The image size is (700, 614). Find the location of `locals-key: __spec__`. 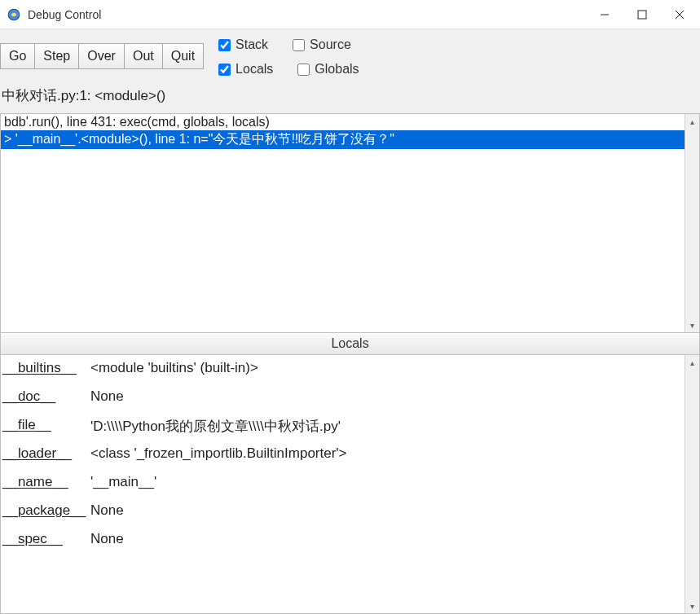

locals-key: __spec__ is located at coordinates (46, 539).